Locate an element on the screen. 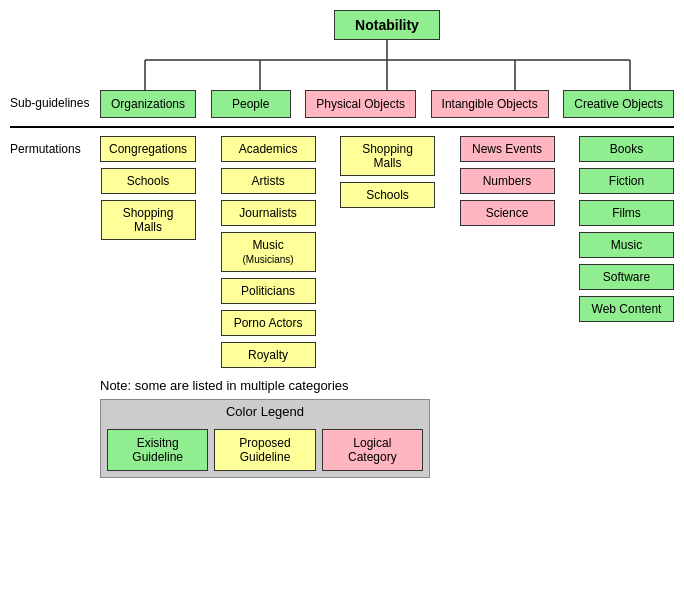  sg-creative: Creative Objects is located at coordinates (618, 104).